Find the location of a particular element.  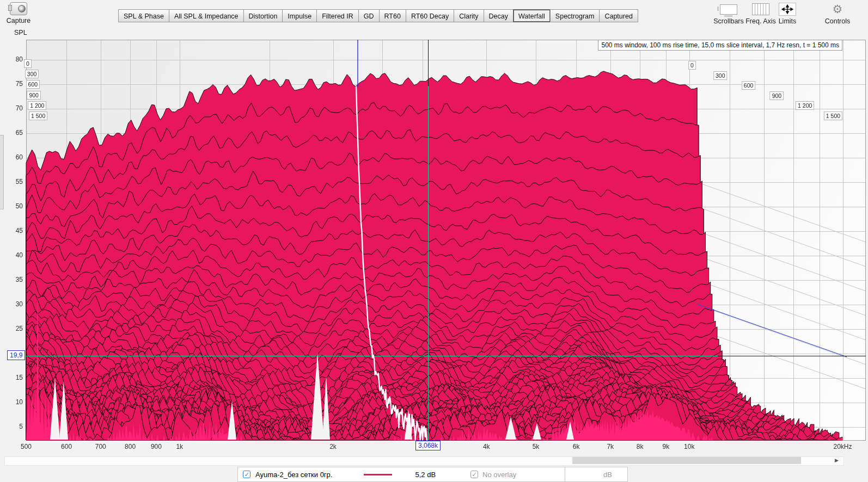

horizontal-scrollbar-thumb is located at coordinates (687, 460).